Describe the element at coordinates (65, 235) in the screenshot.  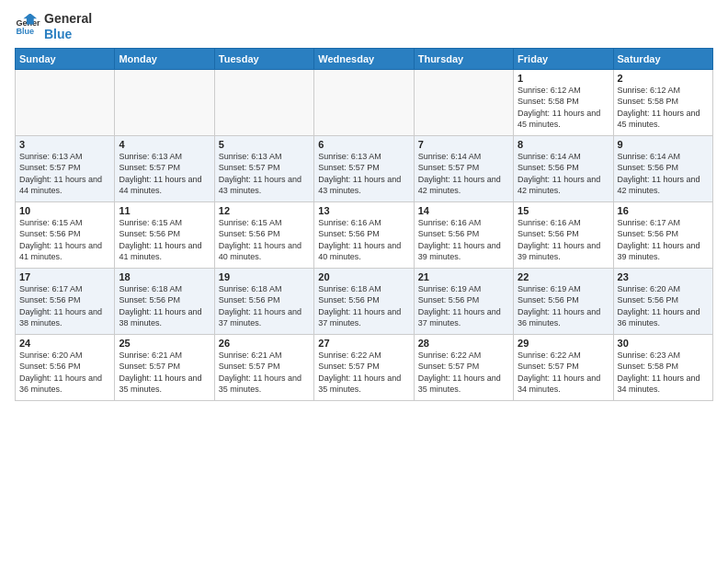
I see `calendar-day-10: 10Sunrise: 6:15 AMSunset: 5:56 PMDayligh…` at that location.